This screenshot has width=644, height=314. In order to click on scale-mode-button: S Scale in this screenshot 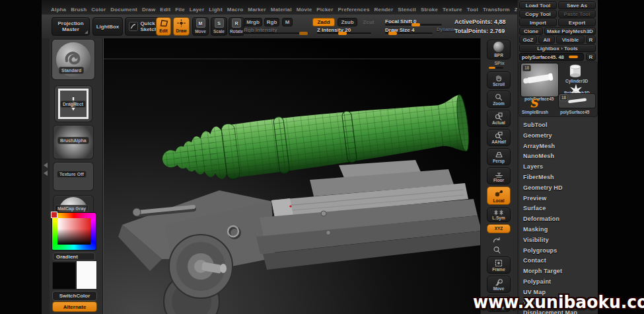, I will do `click(219, 26)`.